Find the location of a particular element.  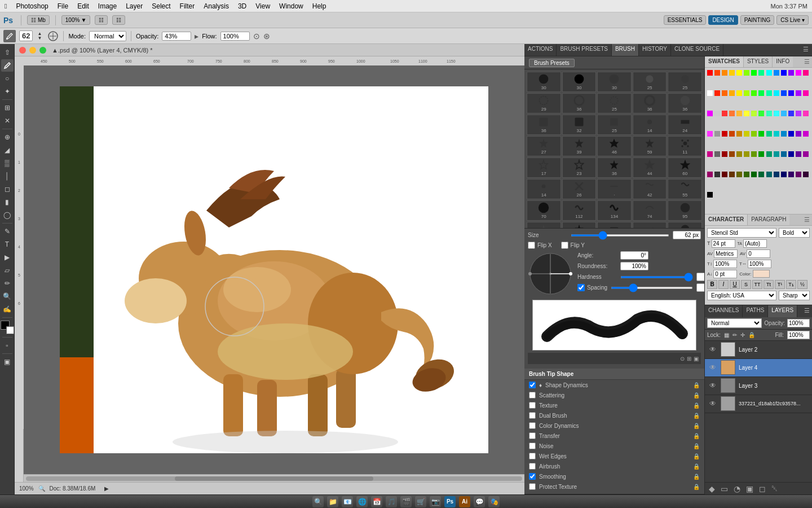

window-minimize is located at coordinates (33, 50).